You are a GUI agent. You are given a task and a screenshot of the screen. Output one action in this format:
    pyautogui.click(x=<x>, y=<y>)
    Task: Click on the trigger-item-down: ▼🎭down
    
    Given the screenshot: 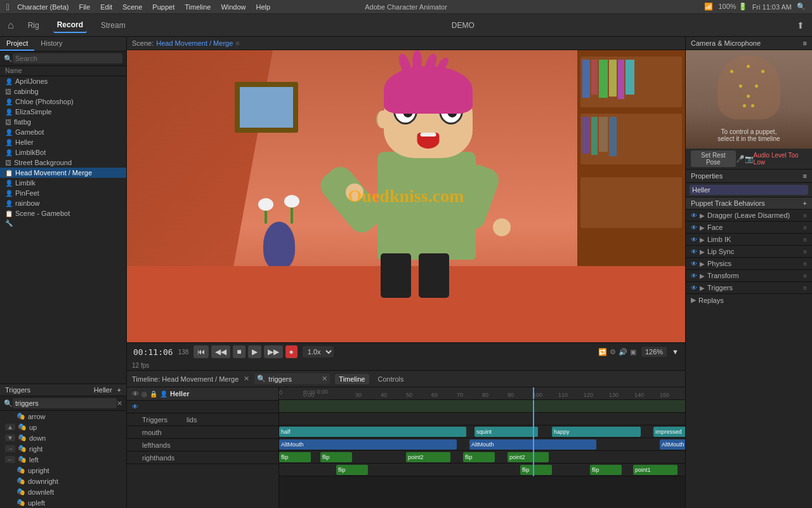 What is the action you would take?
    pyautogui.click(x=63, y=438)
    